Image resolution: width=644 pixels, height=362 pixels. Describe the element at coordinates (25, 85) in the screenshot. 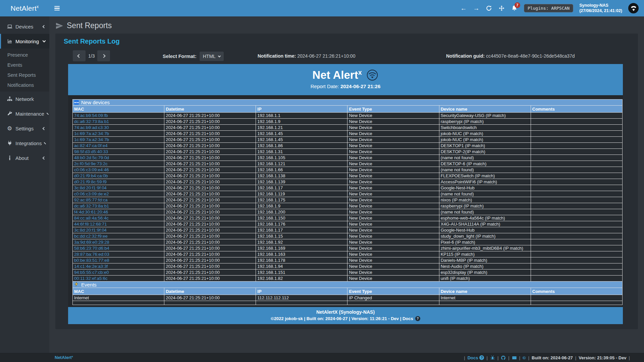

I see `sidebar-item-notifications: Notifications` at that location.